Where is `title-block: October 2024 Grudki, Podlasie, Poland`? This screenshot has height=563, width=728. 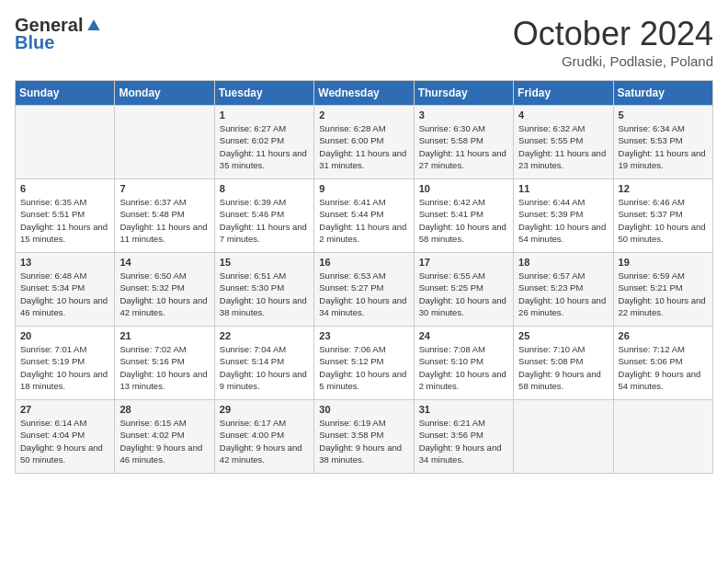 title-block: October 2024 Grudki, Podlasie, Poland is located at coordinates (613, 42).